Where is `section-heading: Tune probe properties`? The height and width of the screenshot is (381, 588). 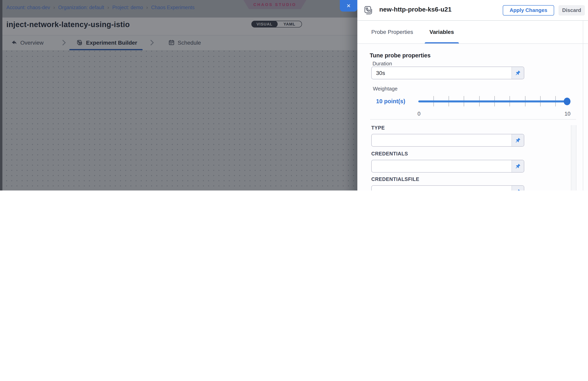
section-heading: Tune probe properties is located at coordinates (400, 55).